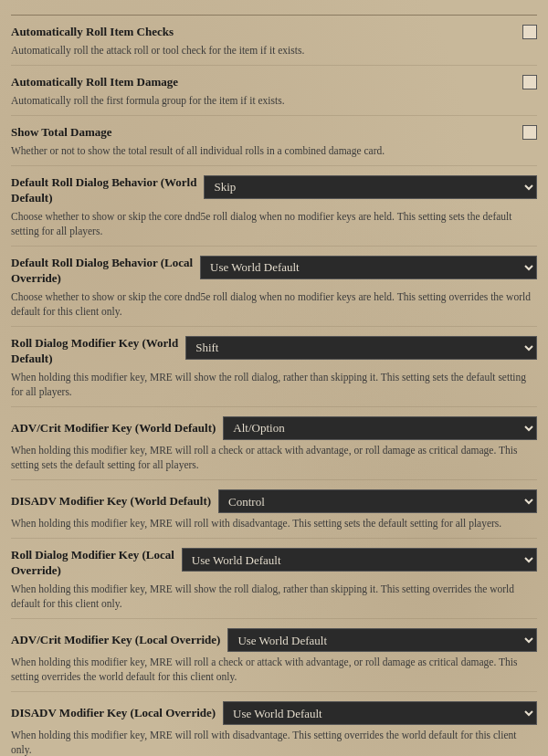 Image resolution: width=548 pixels, height=756 pixels. Describe the element at coordinates (263, 133) in the screenshot. I see `setting-label-show-total-damage: Show Total Damage` at that location.